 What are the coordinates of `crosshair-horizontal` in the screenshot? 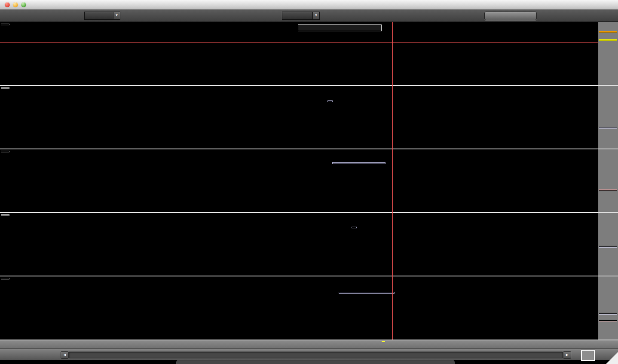 It's located at (299, 43).